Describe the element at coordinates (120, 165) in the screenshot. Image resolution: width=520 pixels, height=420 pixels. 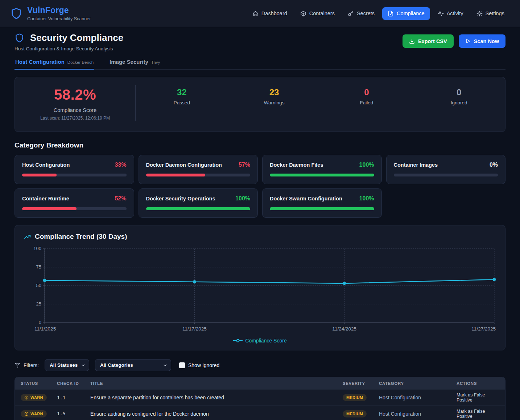
I see `category-percentage: 33%` at that location.